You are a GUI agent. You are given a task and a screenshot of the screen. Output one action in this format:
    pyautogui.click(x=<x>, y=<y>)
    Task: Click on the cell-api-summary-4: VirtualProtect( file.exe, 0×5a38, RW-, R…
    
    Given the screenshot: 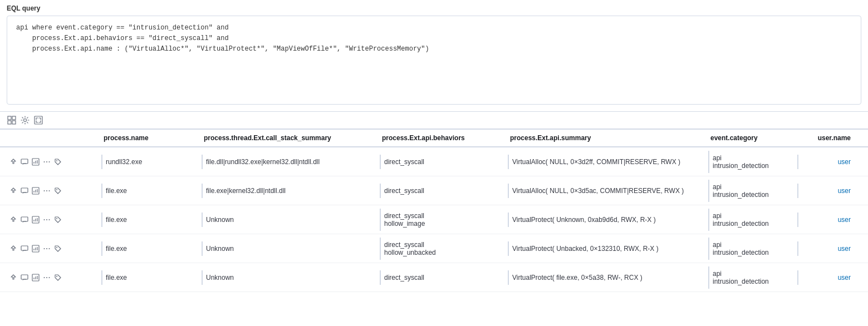 What is the action you would take?
    pyautogui.click(x=608, y=278)
    